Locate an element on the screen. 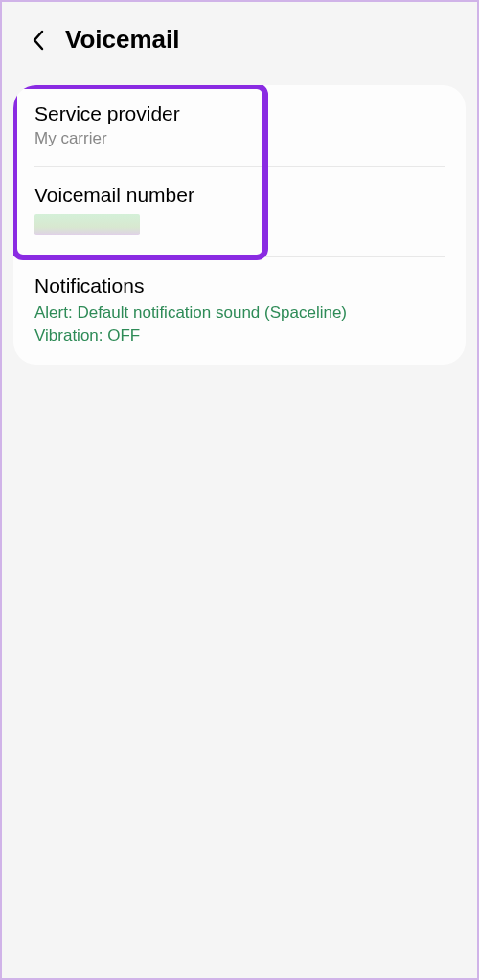  page-header: Voicemail is located at coordinates (240, 38).